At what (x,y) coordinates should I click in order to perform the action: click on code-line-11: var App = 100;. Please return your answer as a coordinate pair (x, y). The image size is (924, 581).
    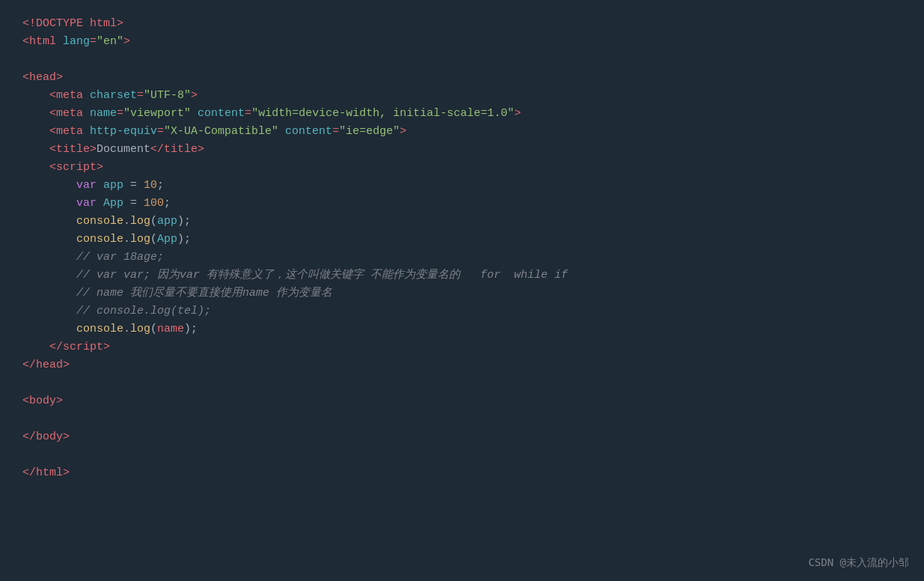
    Looking at the image, I should click on (462, 204).